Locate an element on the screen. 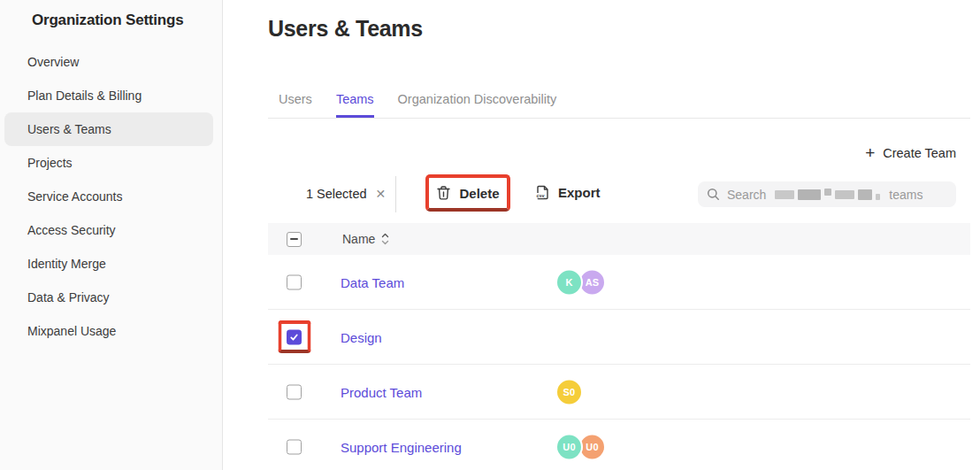  trash-icon is located at coordinates (444, 193).